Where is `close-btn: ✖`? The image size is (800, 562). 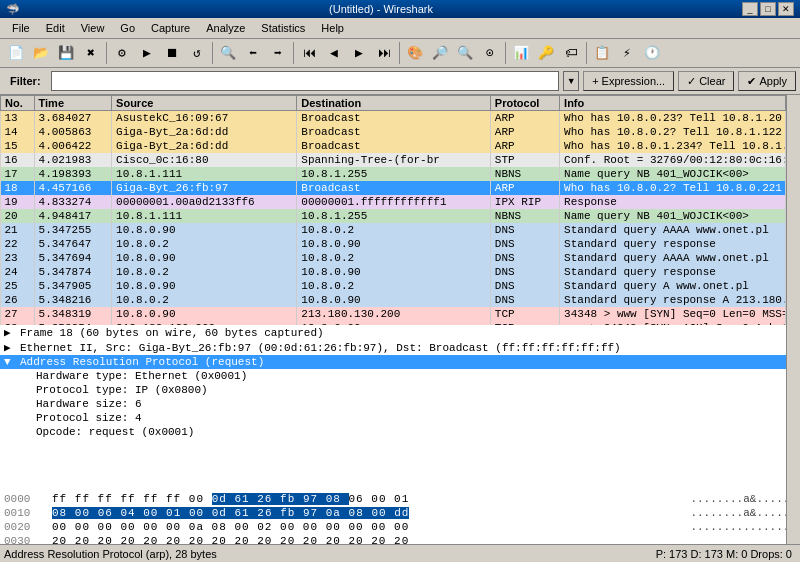 close-btn: ✖ is located at coordinates (91, 53).